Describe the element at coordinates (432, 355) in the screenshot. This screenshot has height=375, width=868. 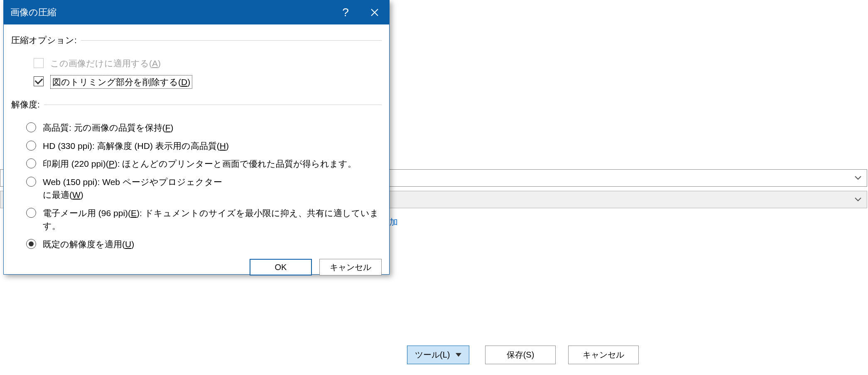
I see `tools-label: ツール(L)` at that location.